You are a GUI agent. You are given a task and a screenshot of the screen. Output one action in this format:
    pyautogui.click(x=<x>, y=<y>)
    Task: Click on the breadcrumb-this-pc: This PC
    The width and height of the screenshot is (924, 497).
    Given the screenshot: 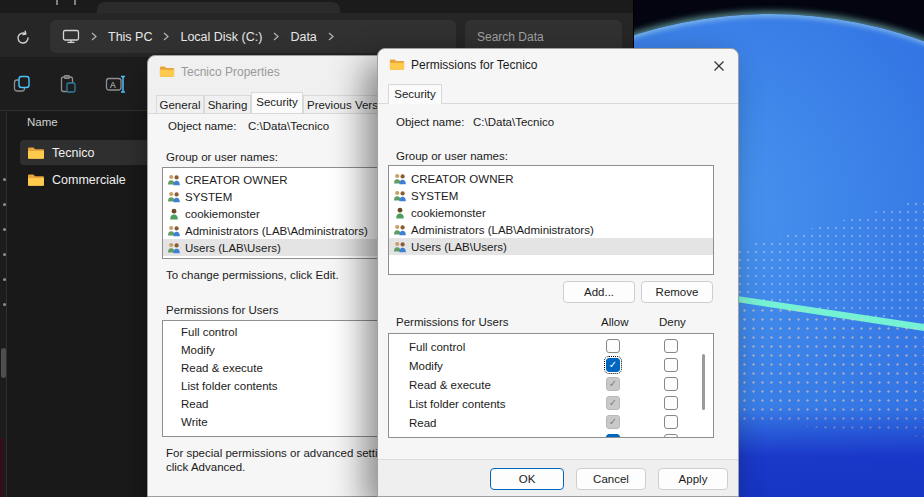 What is the action you would take?
    pyautogui.click(x=130, y=37)
    